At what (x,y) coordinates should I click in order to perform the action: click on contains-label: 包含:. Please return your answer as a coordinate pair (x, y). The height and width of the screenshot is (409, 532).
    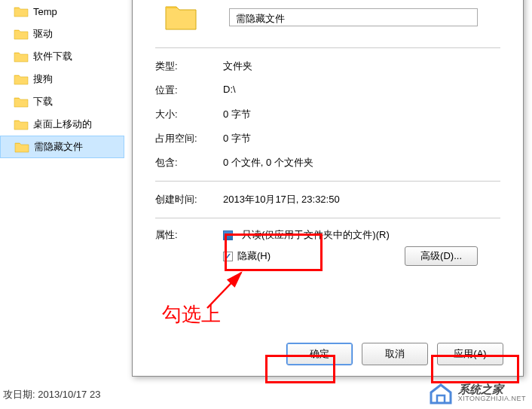
    Looking at the image, I should click on (189, 163).